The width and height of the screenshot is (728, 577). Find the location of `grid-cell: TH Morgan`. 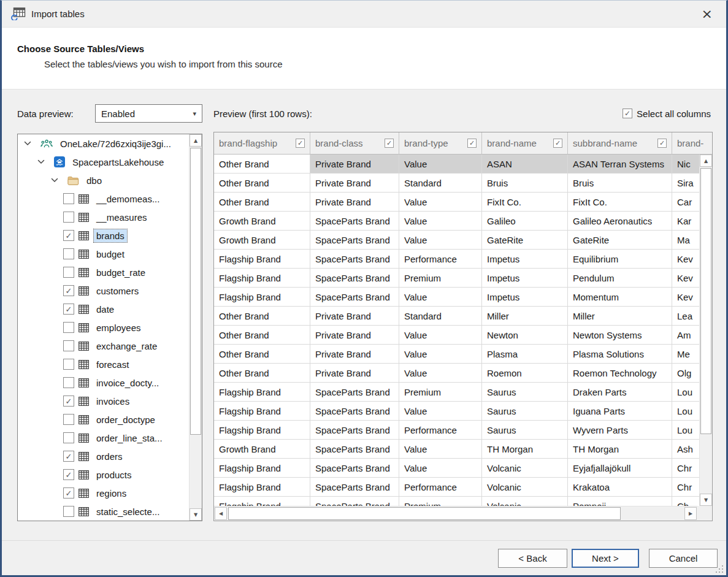

grid-cell: TH Morgan is located at coordinates (620, 449).